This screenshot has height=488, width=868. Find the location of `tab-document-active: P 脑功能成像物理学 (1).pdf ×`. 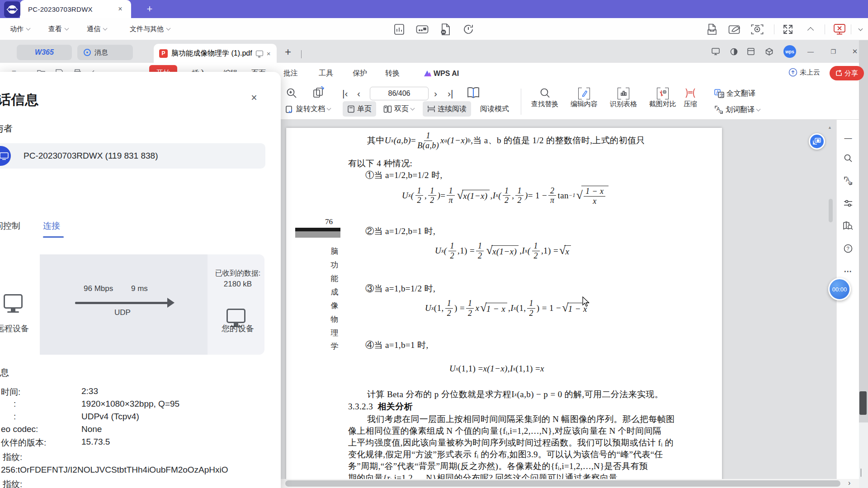

tab-document-active: P 脑功能成像物理学 (1).pdf × is located at coordinates (215, 53).